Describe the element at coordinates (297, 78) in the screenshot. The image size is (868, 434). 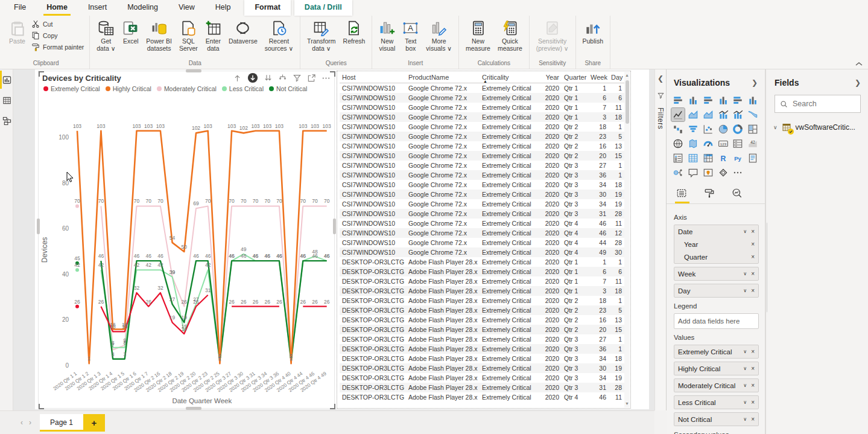
I see `filter-icon` at that location.